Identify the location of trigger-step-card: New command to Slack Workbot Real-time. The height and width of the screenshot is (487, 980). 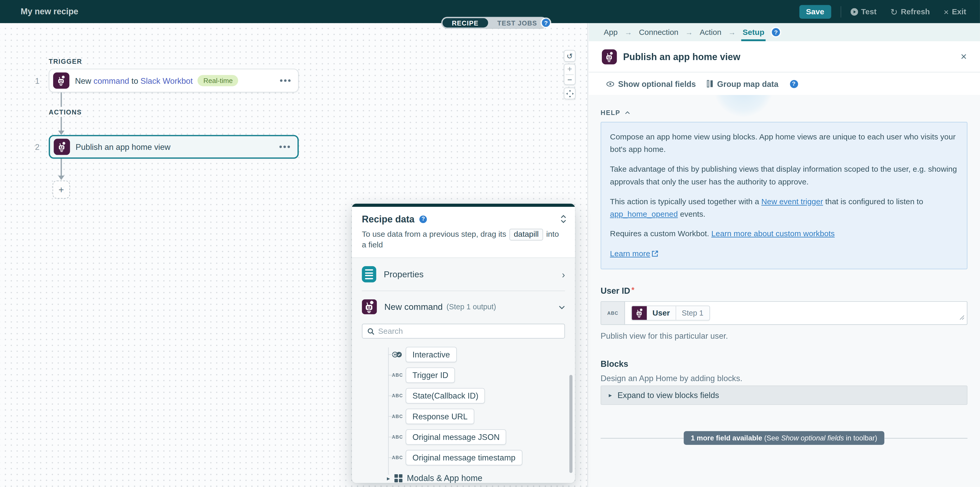
(173, 81).